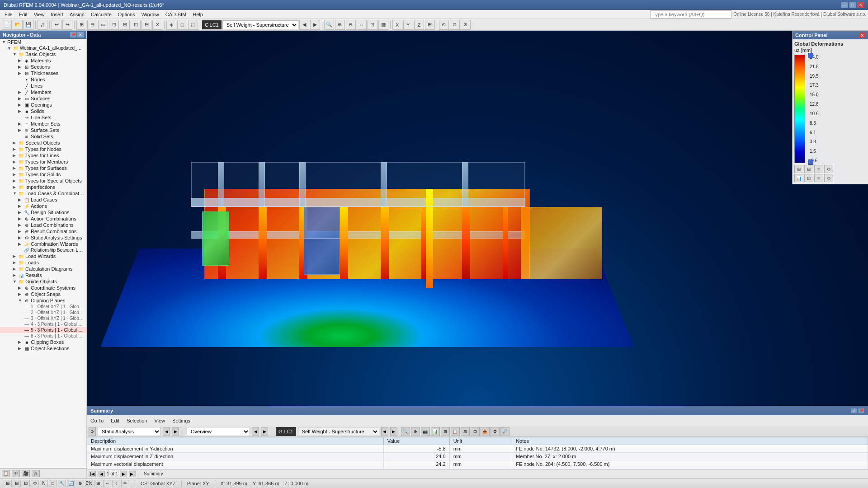  Describe the element at coordinates (394, 432) in the screenshot. I see `lc-next-summary-btn: ▶` at that location.